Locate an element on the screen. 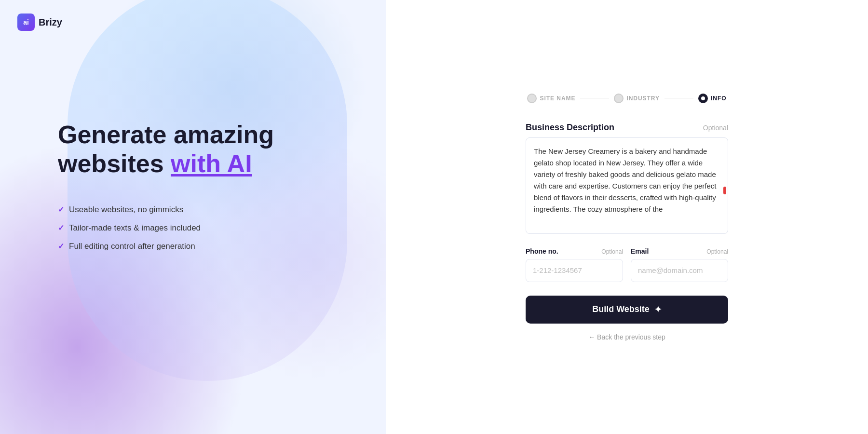 Image resolution: width=868 pixels, height=434 pixels. email-label-row: Email Optional is located at coordinates (679, 251).